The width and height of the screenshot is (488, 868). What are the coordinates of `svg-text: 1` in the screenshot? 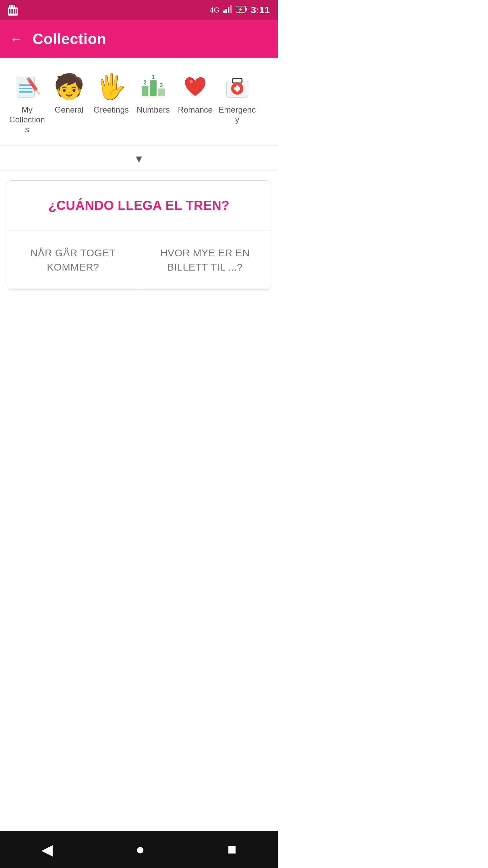 It's located at (153, 77).